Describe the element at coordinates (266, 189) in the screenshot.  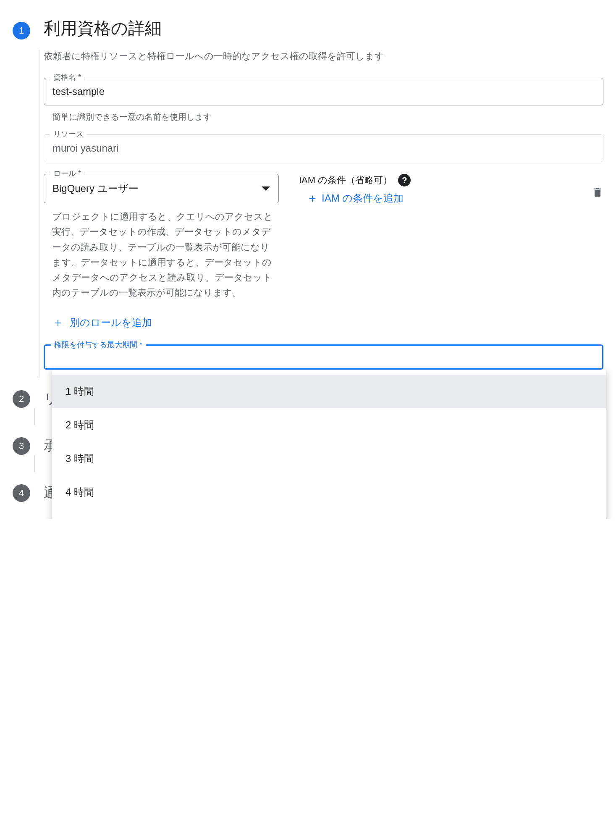
I see `chevron-down-icon` at that location.